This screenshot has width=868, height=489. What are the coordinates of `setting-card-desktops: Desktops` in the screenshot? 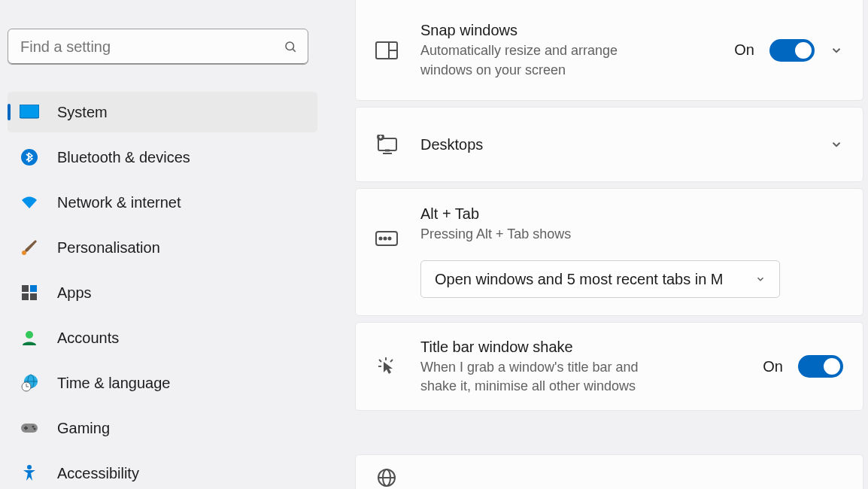 It's located at (609, 144).